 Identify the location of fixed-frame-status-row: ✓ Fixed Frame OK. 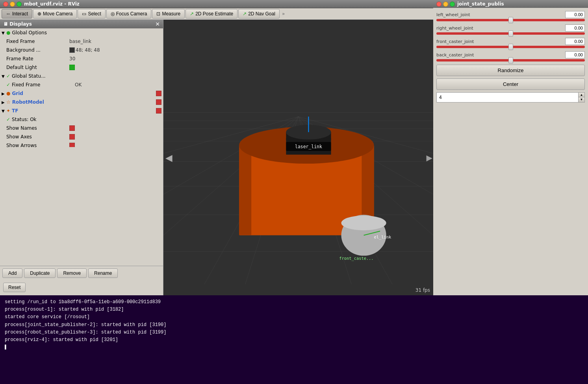
(82, 85).